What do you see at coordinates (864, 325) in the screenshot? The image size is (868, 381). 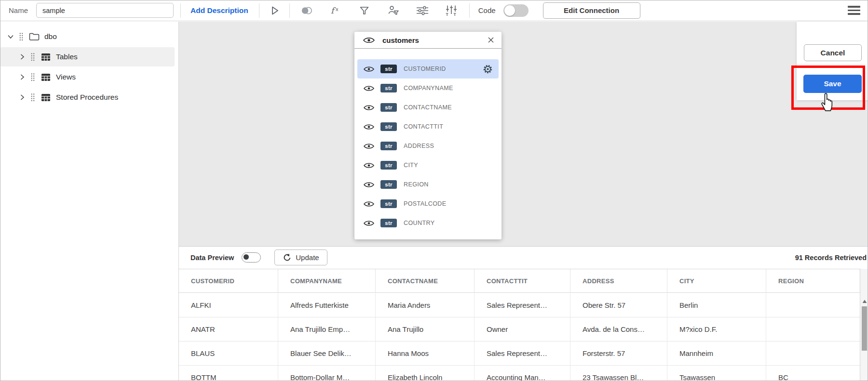 I see `vertical-scrollbar` at bounding box center [864, 325].